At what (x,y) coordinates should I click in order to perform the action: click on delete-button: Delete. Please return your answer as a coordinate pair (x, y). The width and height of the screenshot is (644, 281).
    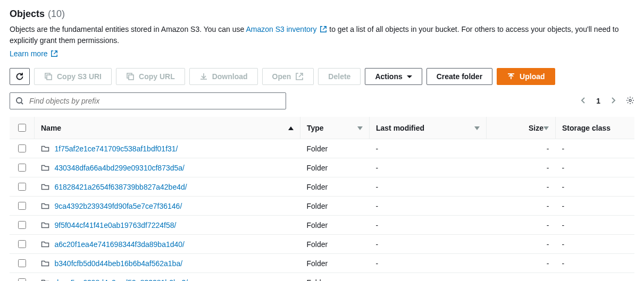
    Looking at the image, I should click on (339, 76).